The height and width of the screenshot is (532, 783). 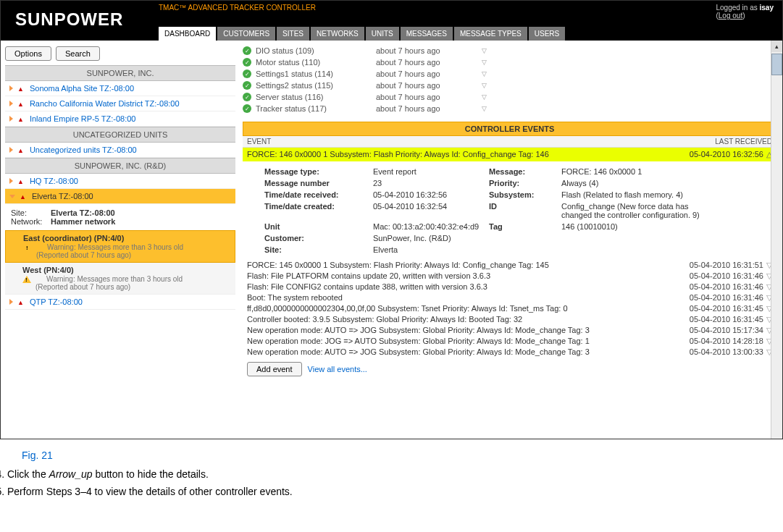 I want to click on instructions: Click the Arrow_up button to hide the de…, so click(x=391, y=483).